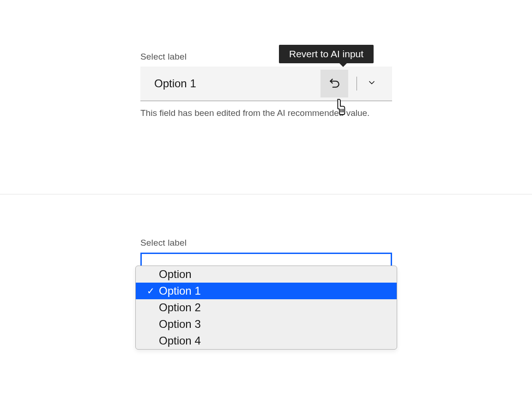  Describe the element at coordinates (266, 194) in the screenshot. I see `section-divider` at that location.